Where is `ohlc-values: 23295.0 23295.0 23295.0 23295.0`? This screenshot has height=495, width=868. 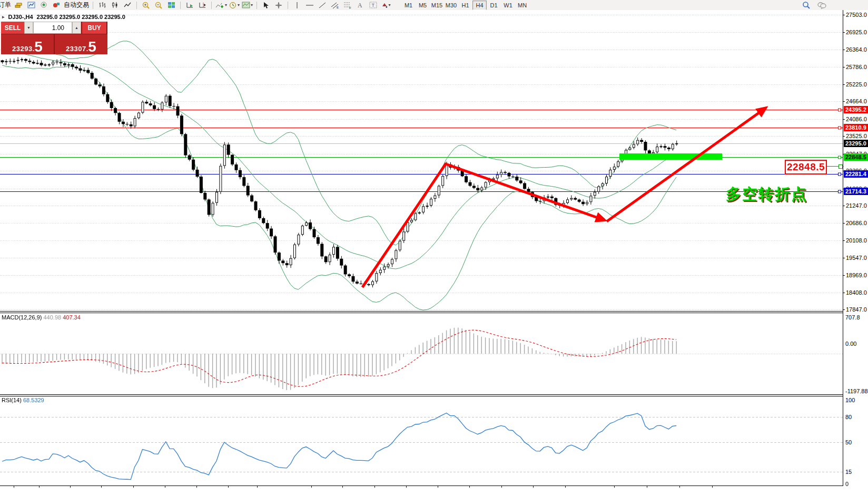 ohlc-values: 23295.0 23295.0 23295.0 23295.0 is located at coordinates (81, 17).